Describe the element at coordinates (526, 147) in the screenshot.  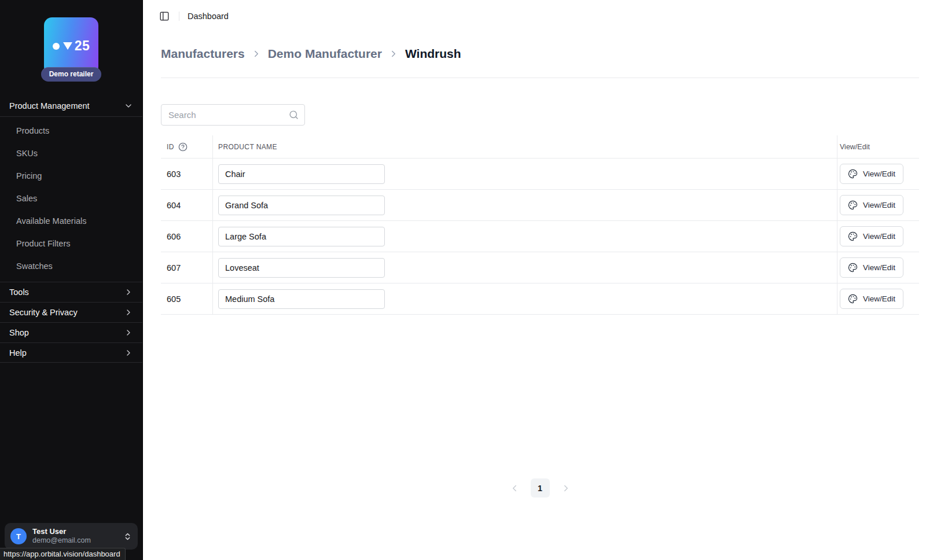
I see `header-product-name: PRODUCT NAME` at that location.